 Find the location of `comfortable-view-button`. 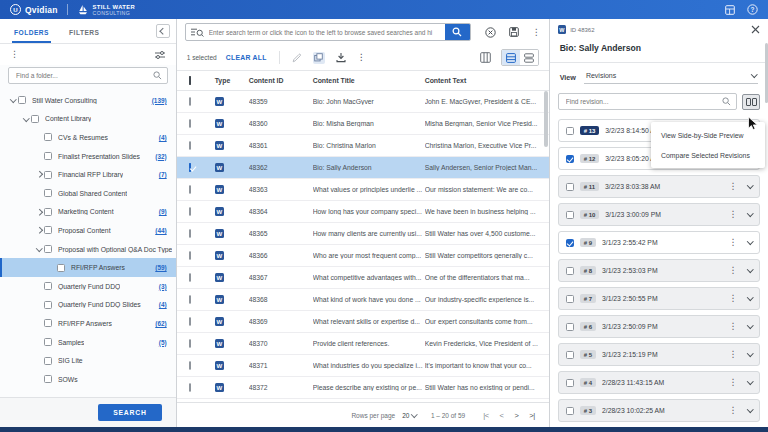

comfortable-view-button is located at coordinates (529, 58).